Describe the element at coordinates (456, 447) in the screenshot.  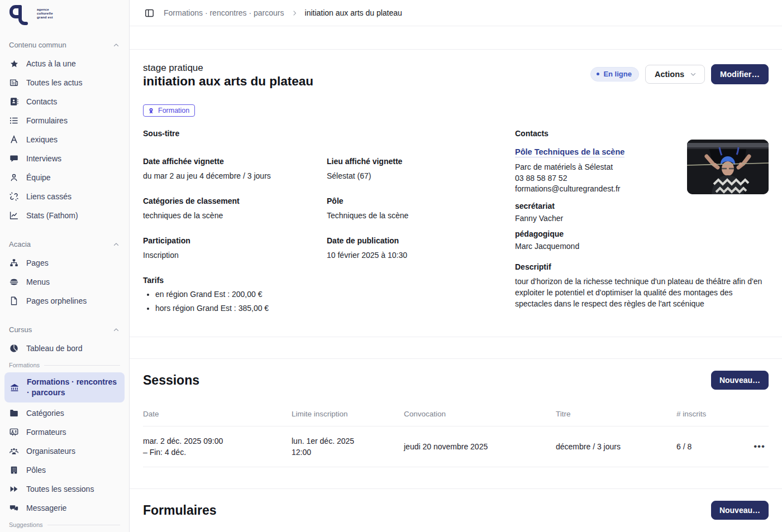
I see `session-row: mar. 2 déc. 2025 09:00 – Fin: 4 déc. lun…` at that location.